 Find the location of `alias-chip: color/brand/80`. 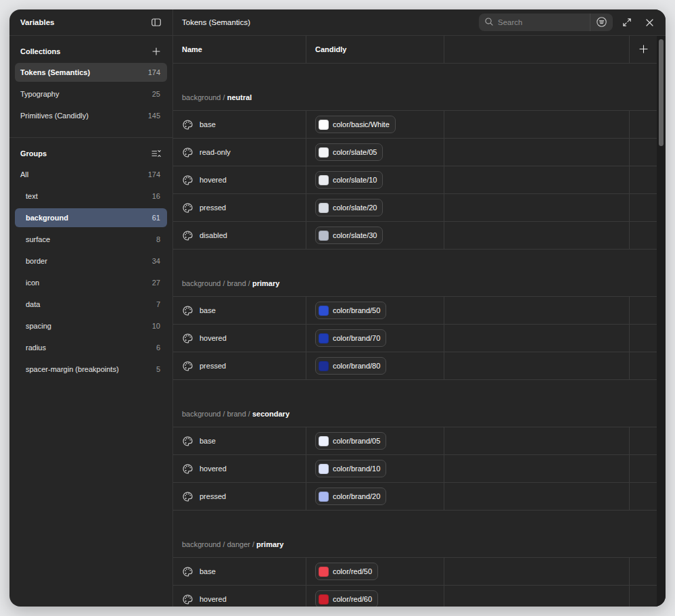

alias-chip: color/brand/80 is located at coordinates (350, 366).